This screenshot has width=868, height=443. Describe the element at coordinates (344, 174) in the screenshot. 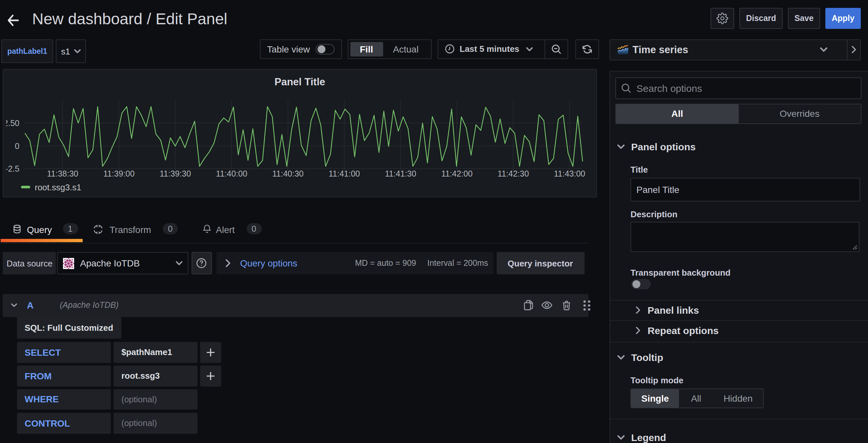

I see `svg-text: 11:41:00` at that location.